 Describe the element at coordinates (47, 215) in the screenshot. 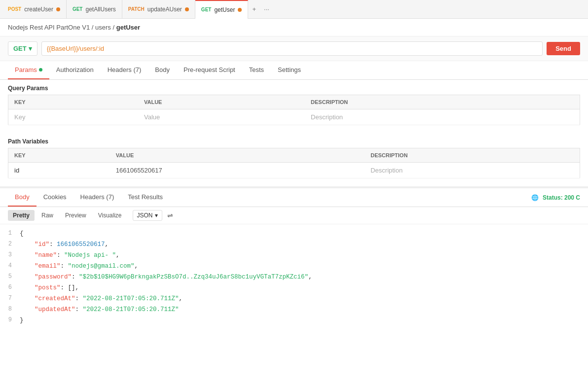

I see `format-tab-raw: Raw` at that location.